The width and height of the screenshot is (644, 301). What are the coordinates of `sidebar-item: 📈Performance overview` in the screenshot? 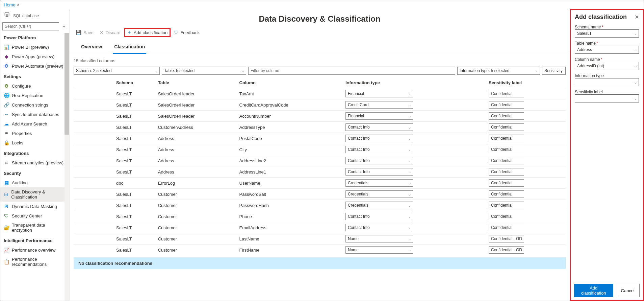 It's located at (35, 250).